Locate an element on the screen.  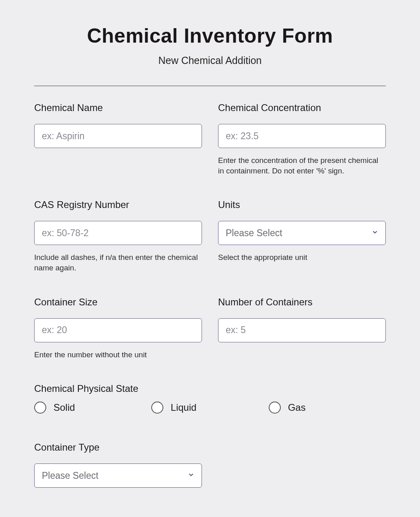
field-container-type: Container Type Please Select is located at coordinates (118, 465).